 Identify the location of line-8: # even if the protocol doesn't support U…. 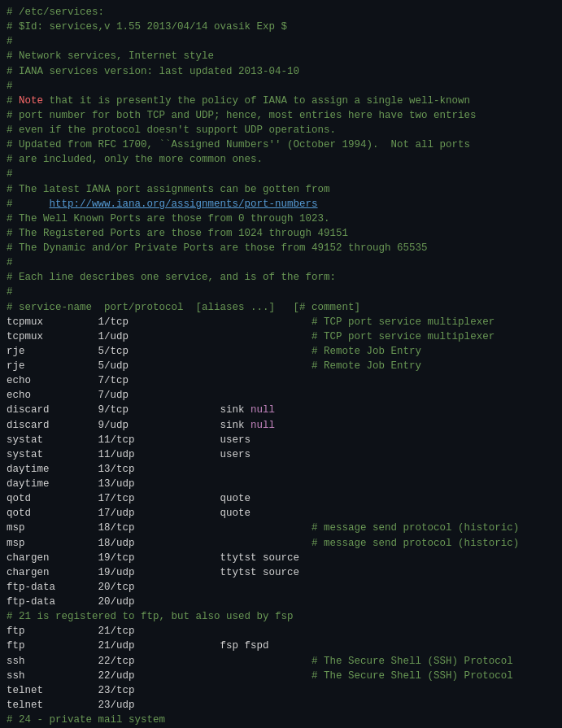
(281, 130).